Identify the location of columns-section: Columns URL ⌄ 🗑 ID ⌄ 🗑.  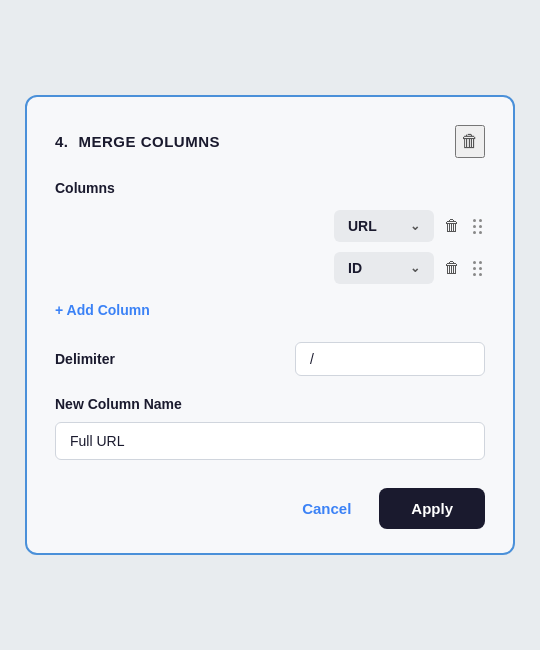
(270, 232).